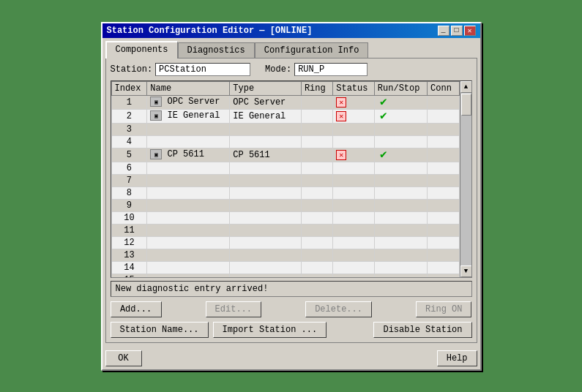 This screenshot has width=582, height=392. Describe the element at coordinates (129, 102) in the screenshot. I see `cell-index: 1` at that location.